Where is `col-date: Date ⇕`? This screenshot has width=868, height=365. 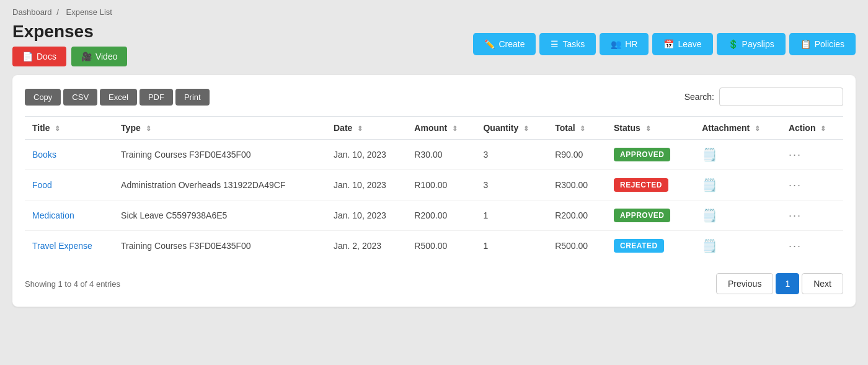 col-date: Date ⇕ is located at coordinates (366, 128).